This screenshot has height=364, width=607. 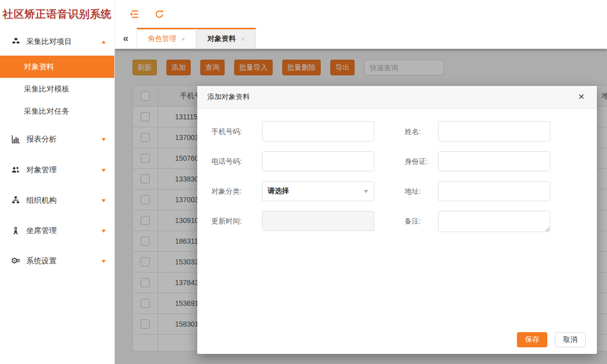 I want to click on bar-chart-icon, so click(x=16, y=139).